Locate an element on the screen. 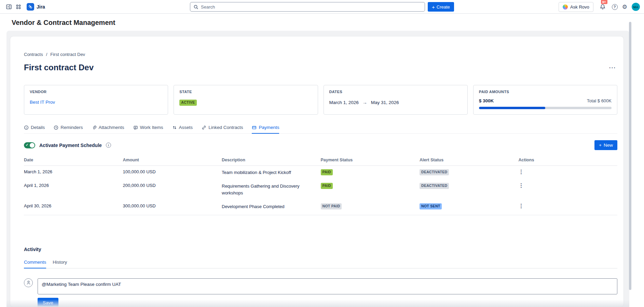 The width and height of the screenshot is (644, 307). table-header: Date Amount Description Payment Status A… is located at coordinates (320, 161).